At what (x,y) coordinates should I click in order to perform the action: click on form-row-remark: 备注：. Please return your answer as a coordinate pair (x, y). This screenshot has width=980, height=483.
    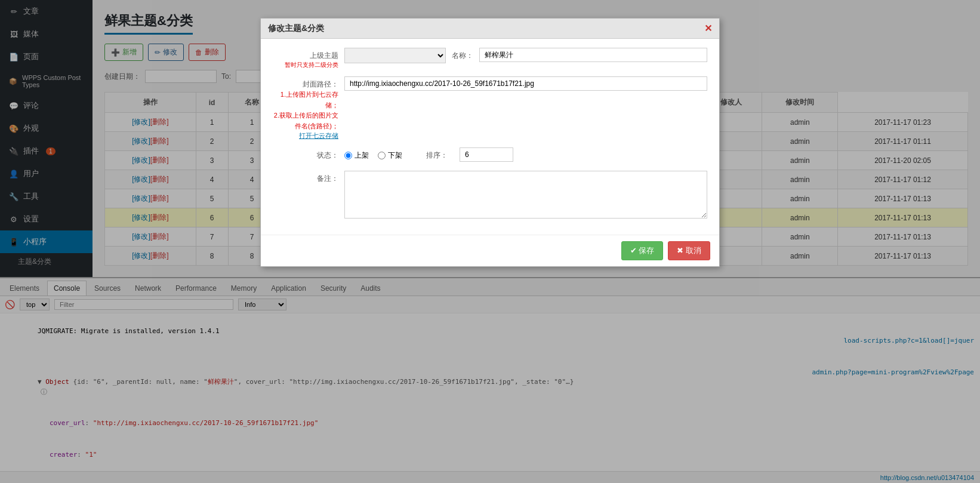
    Looking at the image, I should click on (490, 195).